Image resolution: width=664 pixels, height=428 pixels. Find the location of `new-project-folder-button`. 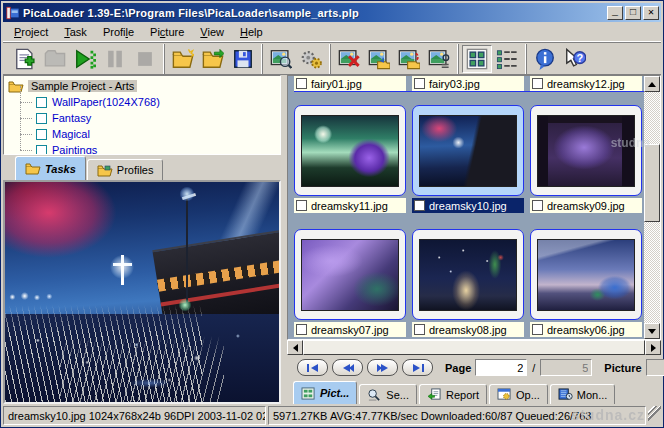

new-project-folder-button is located at coordinates (183, 59).